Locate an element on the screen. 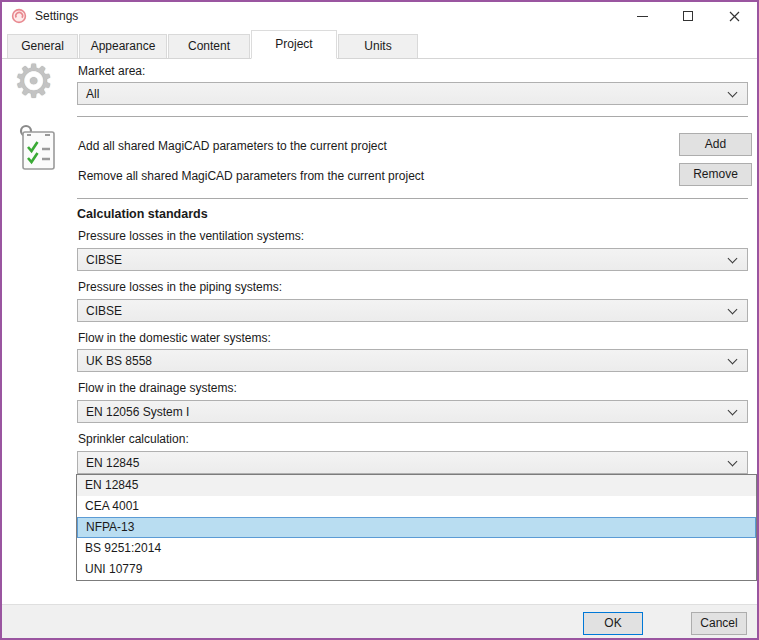  tab-bar: General Appearance Content Project Units is located at coordinates (380, 44).